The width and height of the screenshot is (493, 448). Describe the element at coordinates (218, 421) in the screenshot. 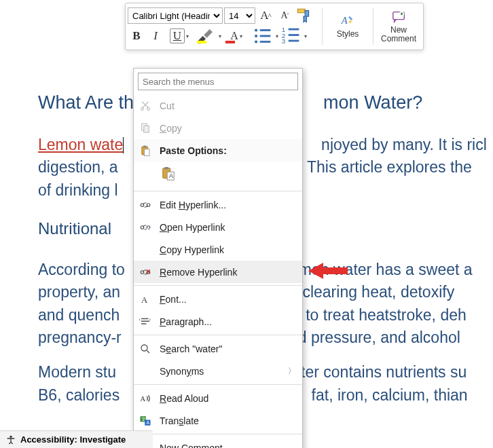

I see `menu-translate: 文A Translate` at that location.